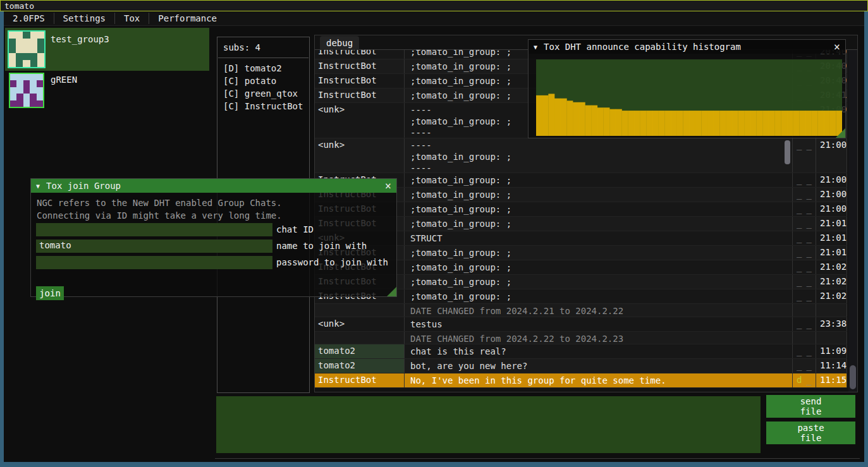  What do you see at coordinates (832, 337) in the screenshot?
I see `message-timestamp` at bounding box center [832, 337].